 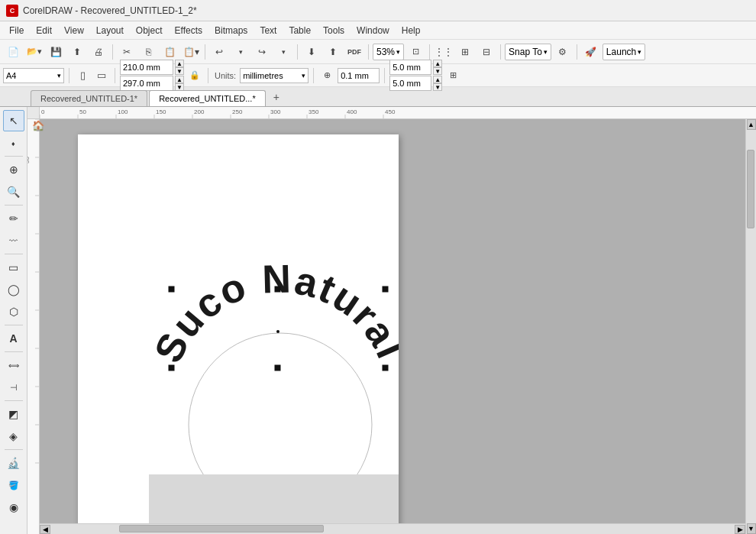 I want to click on dup-v-down: ▼, so click(x=438, y=87).